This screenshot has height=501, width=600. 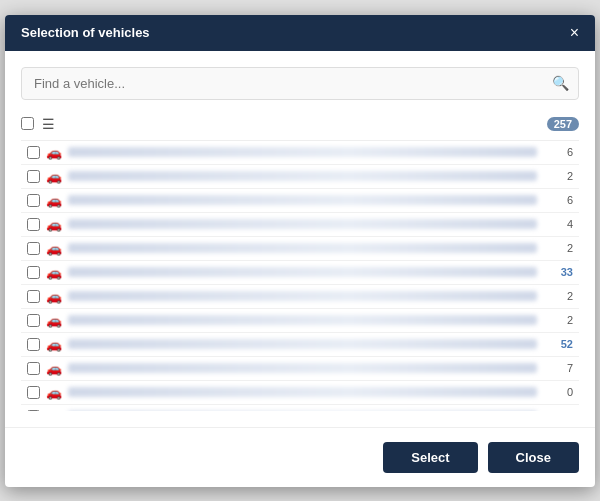 I want to click on vehicle-row: 🚗7, so click(x=300, y=369).